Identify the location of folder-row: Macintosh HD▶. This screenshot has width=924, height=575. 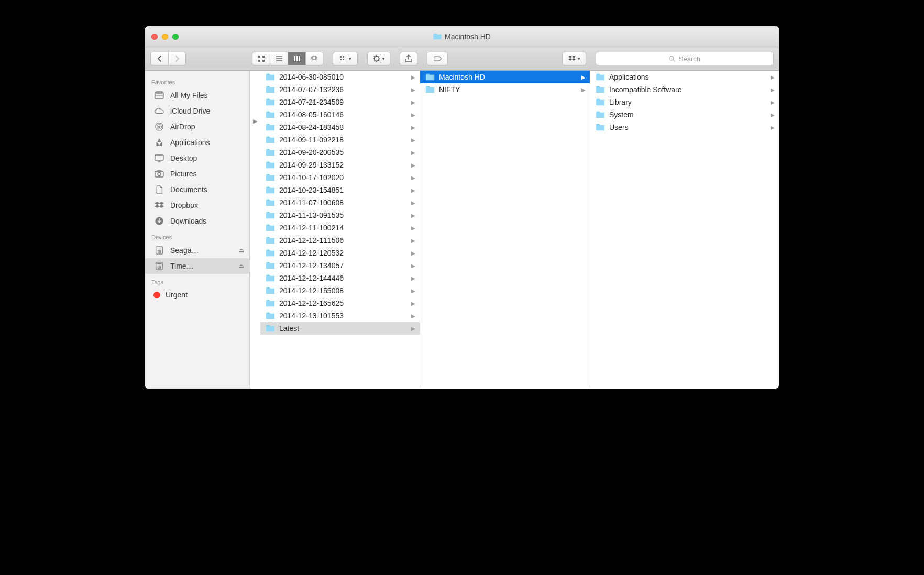
(505, 77).